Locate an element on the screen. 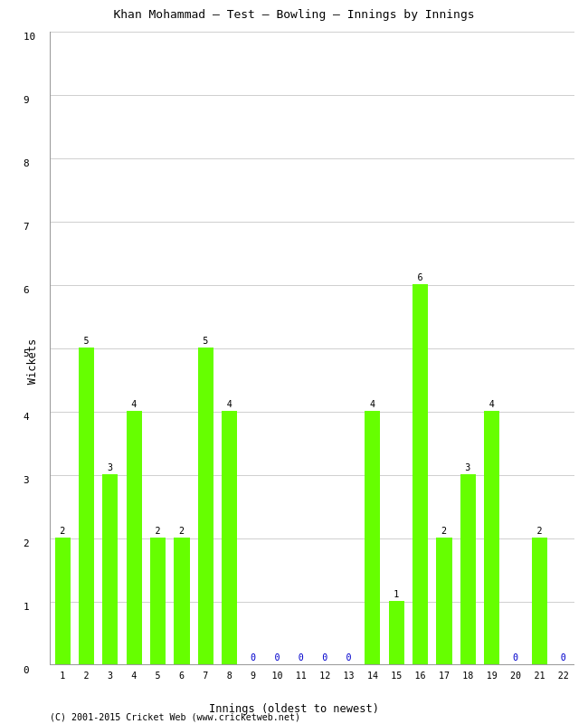 The image size is (588, 724). bar-label-innings-8: 4 is located at coordinates (230, 404).